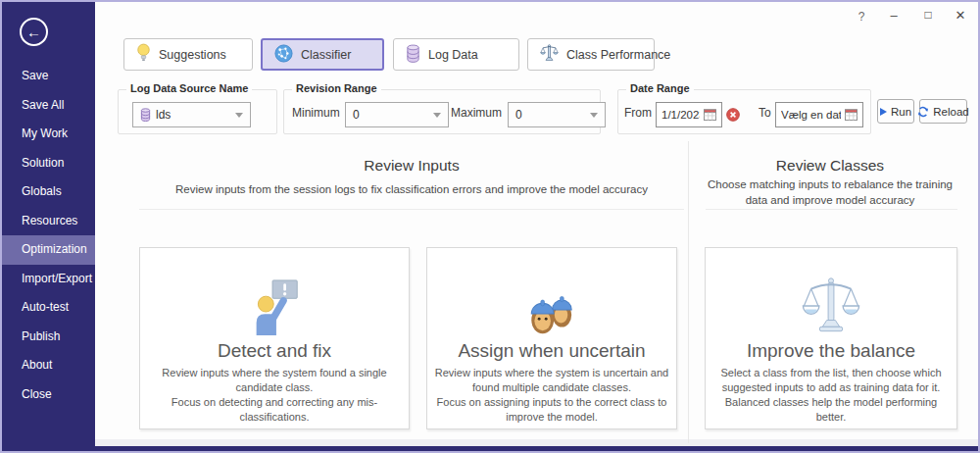  I want to click on tab-label: Log Data, so click(453, 55).